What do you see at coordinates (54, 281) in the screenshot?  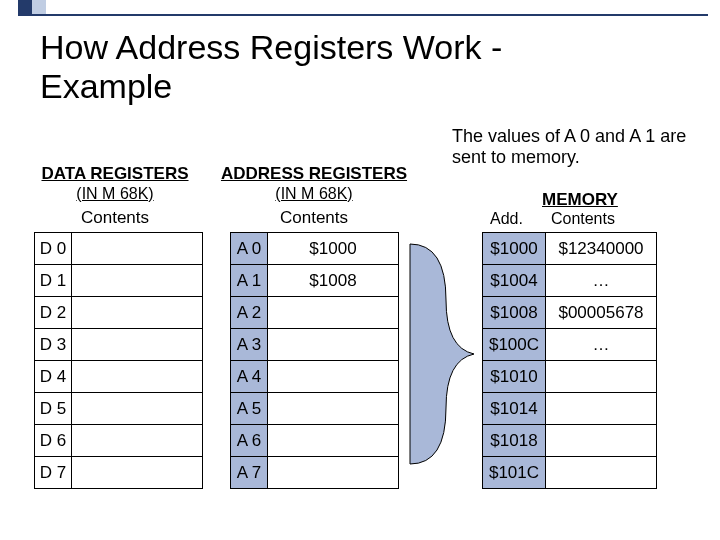 I see `reg-label: D 1` at bounding box center [54, 281].